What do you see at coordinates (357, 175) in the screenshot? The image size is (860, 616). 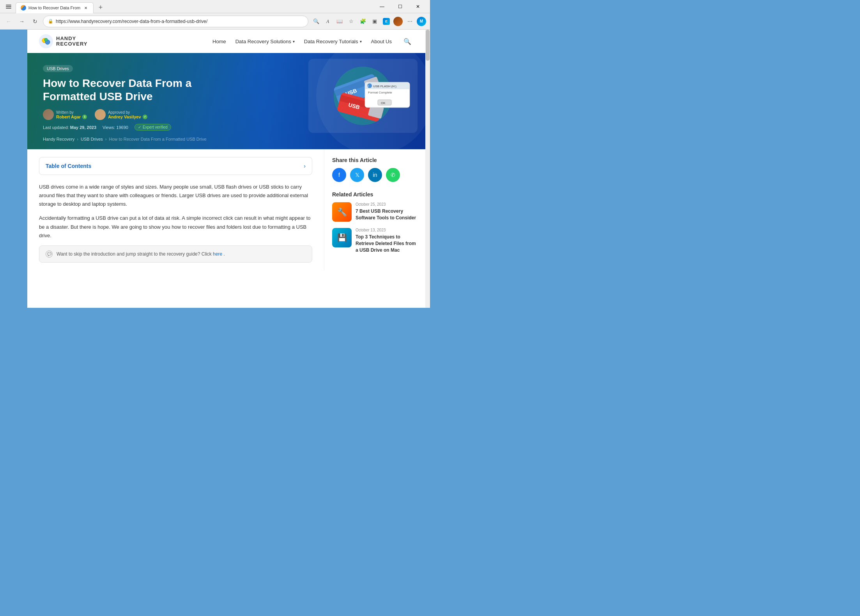 I see `twitter-share-button: 𝕏` at bounding box center [357, 175].